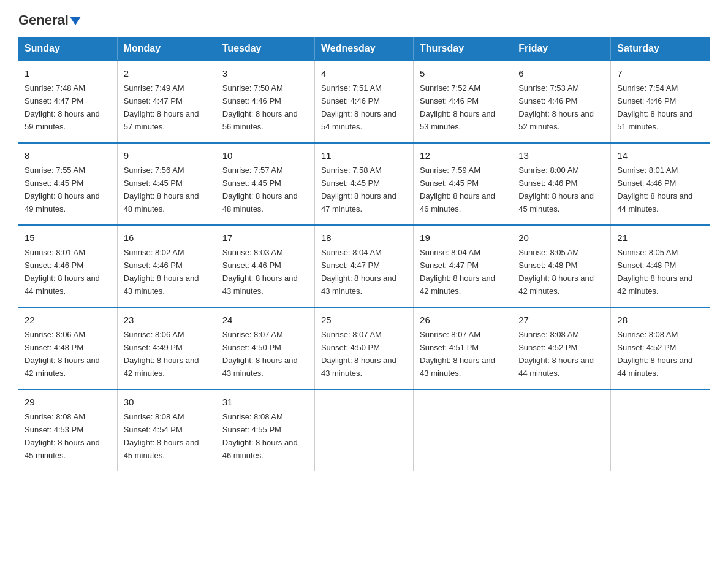 The image size is (728, 563). Describe the element at coordinates (162, 107) in the screenshot. I see `day-info: Sunrise: 7:49 AMSunset: 4:47 PMDaylight:…` at that location.